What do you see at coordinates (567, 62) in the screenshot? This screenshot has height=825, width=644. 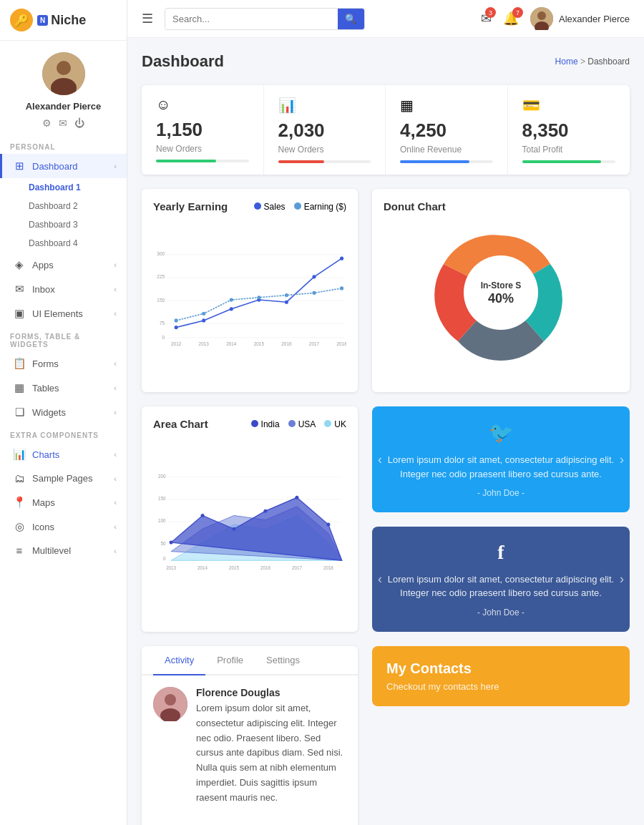 I see `breadcrumb-home: Home` at bounding box center [567, 62].